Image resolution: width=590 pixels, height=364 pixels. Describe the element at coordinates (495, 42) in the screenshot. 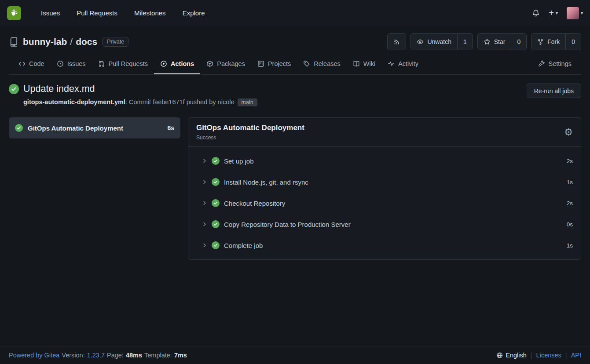

I see `star-button: Star` at that location.